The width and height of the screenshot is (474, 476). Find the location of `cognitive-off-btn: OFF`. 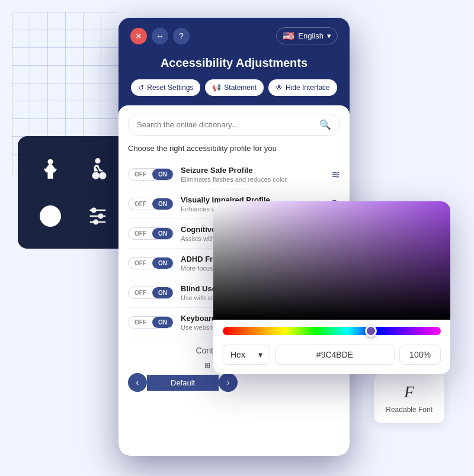

cognitive-off-btn: OFF is located at coordinates (140, 233).